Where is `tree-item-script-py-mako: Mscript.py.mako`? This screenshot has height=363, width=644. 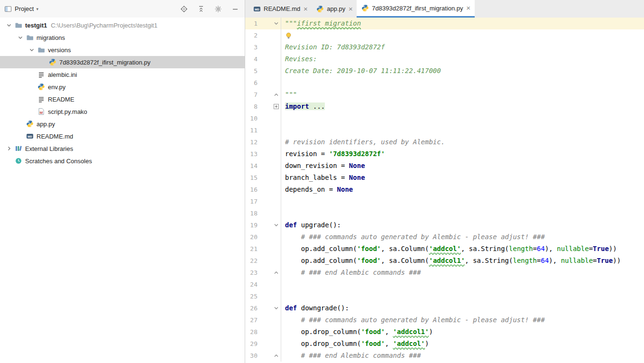 tree-item-script-py-mako: Mscript.py.mako is located at coordinates (122, 112).